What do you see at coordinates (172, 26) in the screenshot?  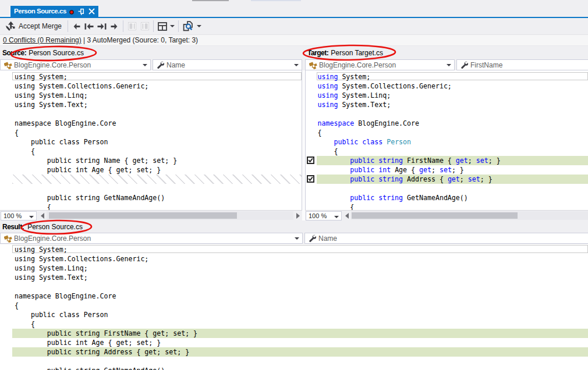 I see `layout-view-dropdown` at bounding box center [172, 26].